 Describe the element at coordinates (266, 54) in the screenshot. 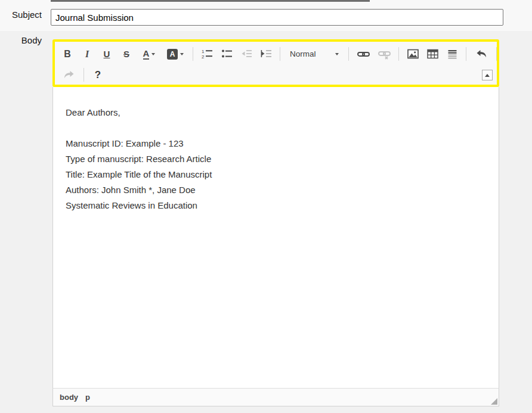

I see `increase-indent-icon` at that location.